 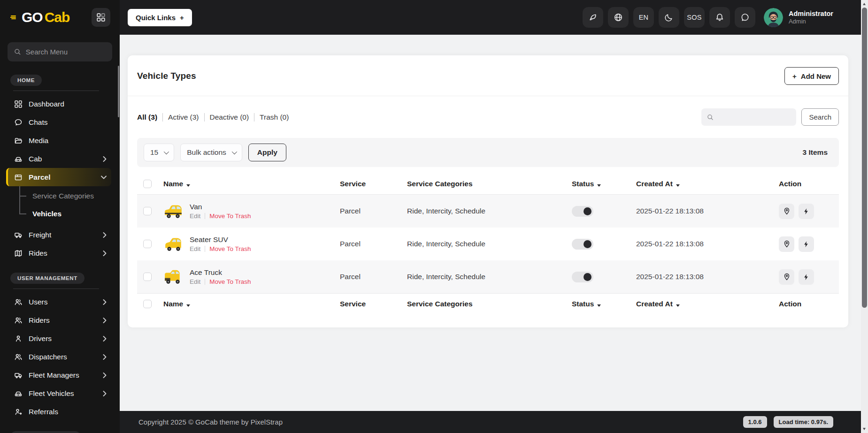 I want to click on sidebar-item-label: Users, so click(x=38, y=302).